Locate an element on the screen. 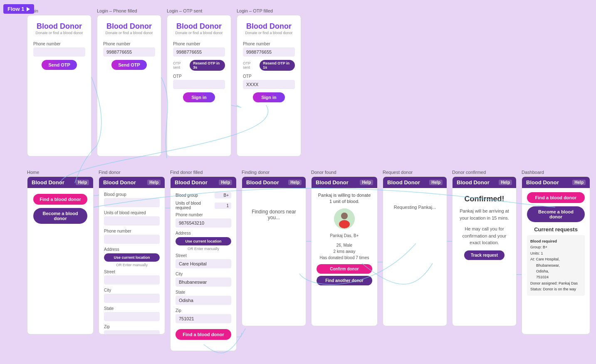 The height and width of the screenshot is (364, 596). find-donor-header-title: Blood Donor is located at coordinates (120, 182).